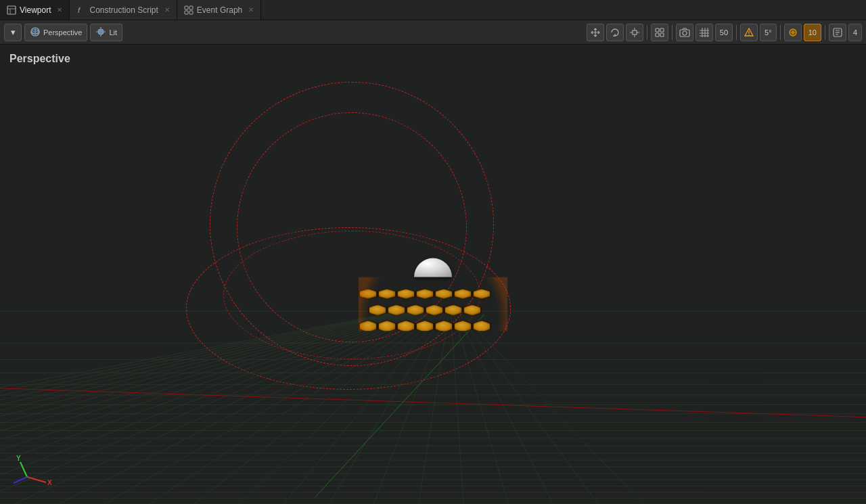 This screenshot has width=866, height=504. Describe the element at coordinates (635, 32) in the screenshot. I see `scale-btn` at that location.